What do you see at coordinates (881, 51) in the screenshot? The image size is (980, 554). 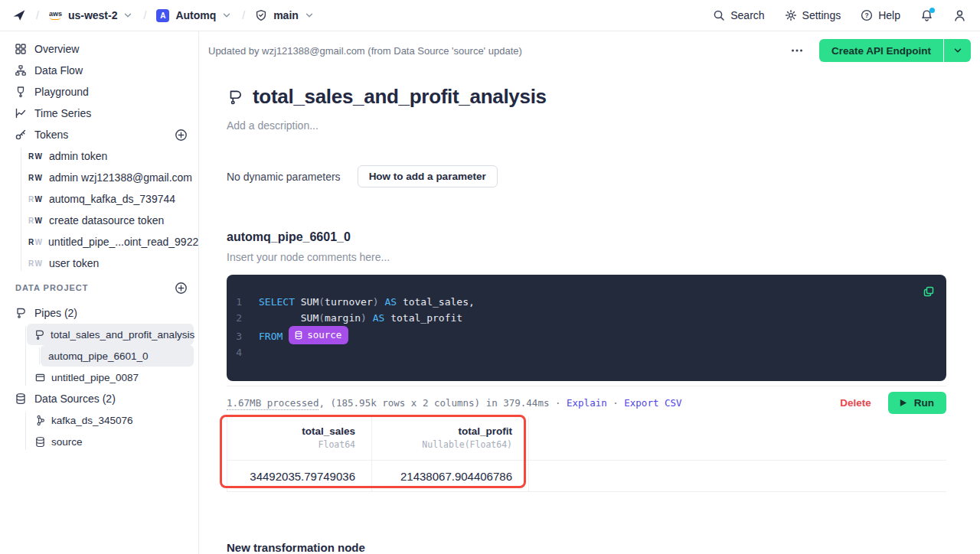 I see `create-api-endpoint-button: Create API Endpoint` at bounding box center [881, 51].